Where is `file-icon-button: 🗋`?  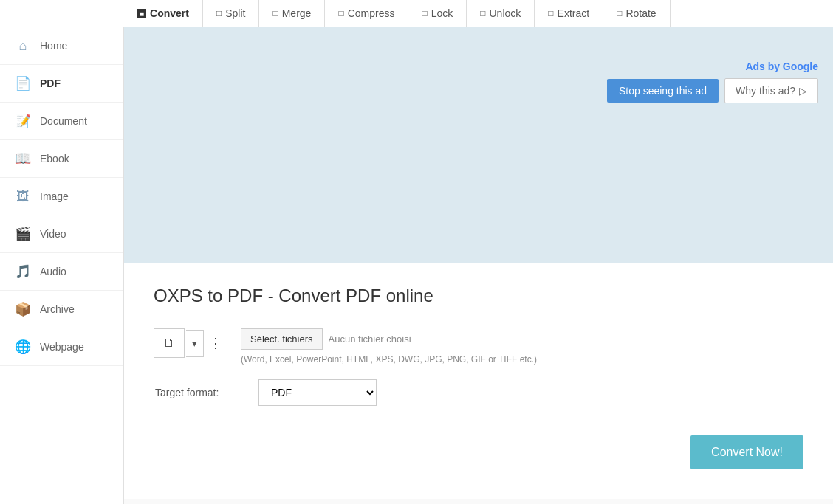 file-icon-button: 🗋 is located at coordinates (169, 343).